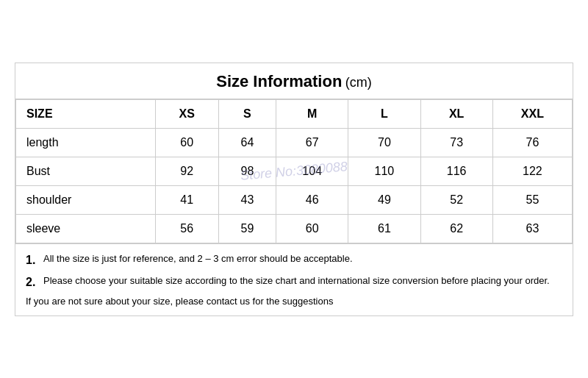 Image resolution: width=588 pixels, height=378 pixels. Describe the element at coordinates (187, 200) in the screenshot. I see `cell-value: 41` at that location.